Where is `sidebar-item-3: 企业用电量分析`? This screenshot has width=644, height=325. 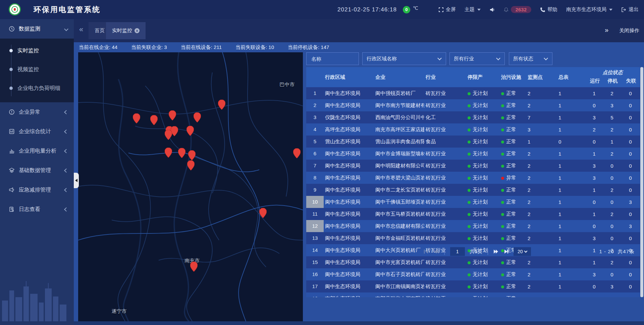
sidebar-item-3: 企业用电量分析 is located at coordinates (37, 151).